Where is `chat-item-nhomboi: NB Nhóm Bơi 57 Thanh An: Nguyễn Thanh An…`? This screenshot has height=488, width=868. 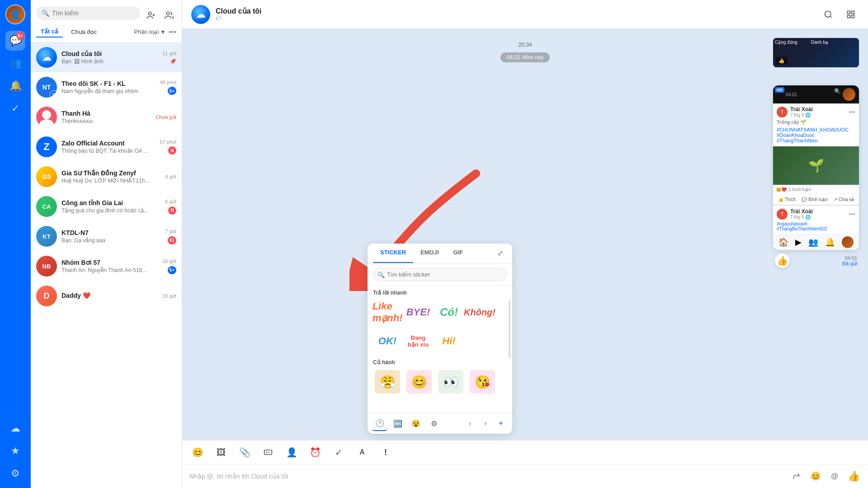 chat-item-nhomboi: NB Nhóm Bơi 57 Thanh An: Nguyễn Thanh An… is located at coordinates (106, 266).